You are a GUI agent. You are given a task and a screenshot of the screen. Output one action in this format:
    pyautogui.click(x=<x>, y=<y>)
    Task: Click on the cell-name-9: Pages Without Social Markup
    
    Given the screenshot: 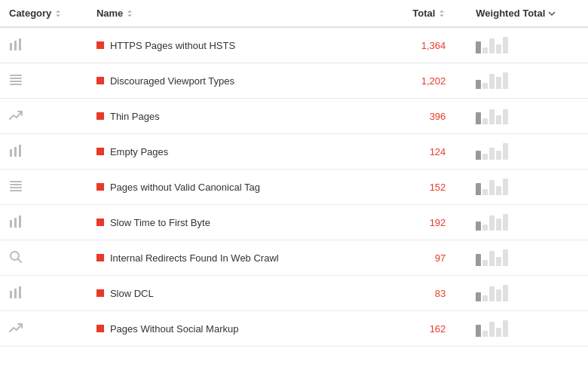 What is the action you would take?
    pyautogui.click(x=234, y=329)
    